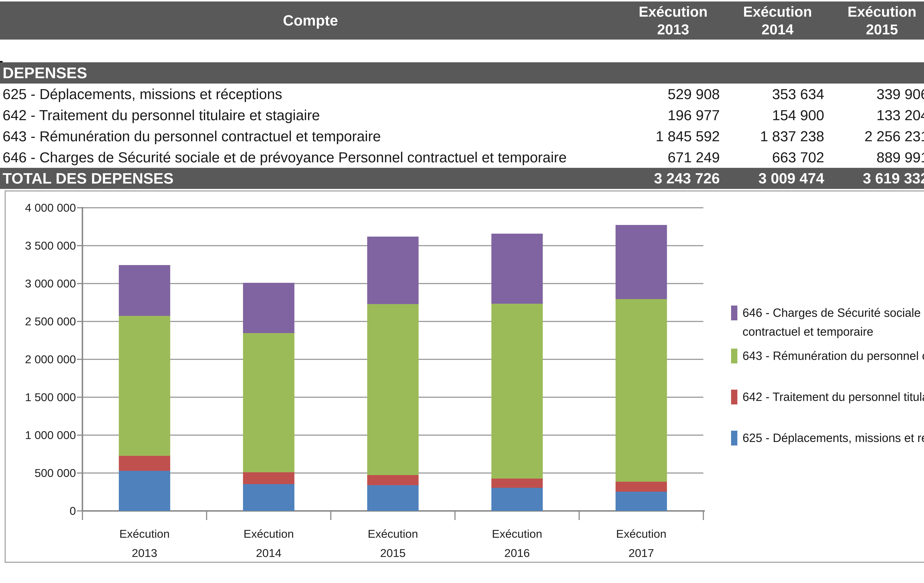 Image resolution: width=924 pixels, height=583 pixels. I want to click on x-axis-label-line2: 2014, so click(269, 553).